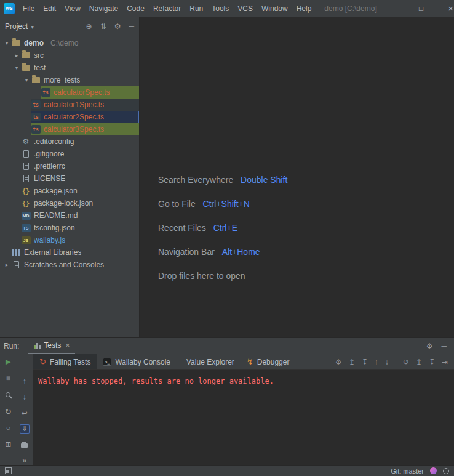  I want to click on tree-item-gitignore: .gitignore, so click(70, 154).